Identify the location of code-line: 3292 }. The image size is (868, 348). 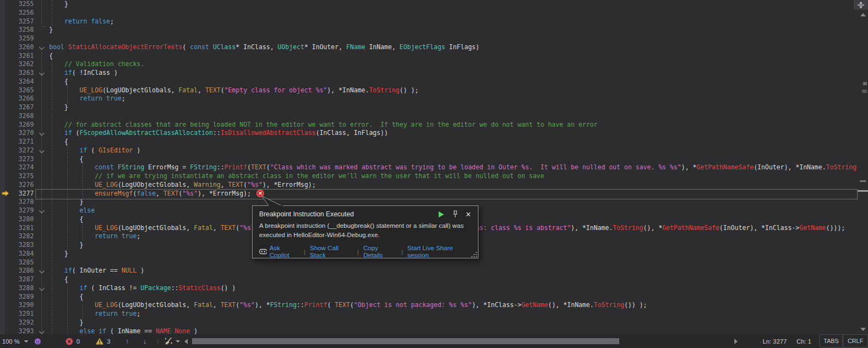
(429, 323).